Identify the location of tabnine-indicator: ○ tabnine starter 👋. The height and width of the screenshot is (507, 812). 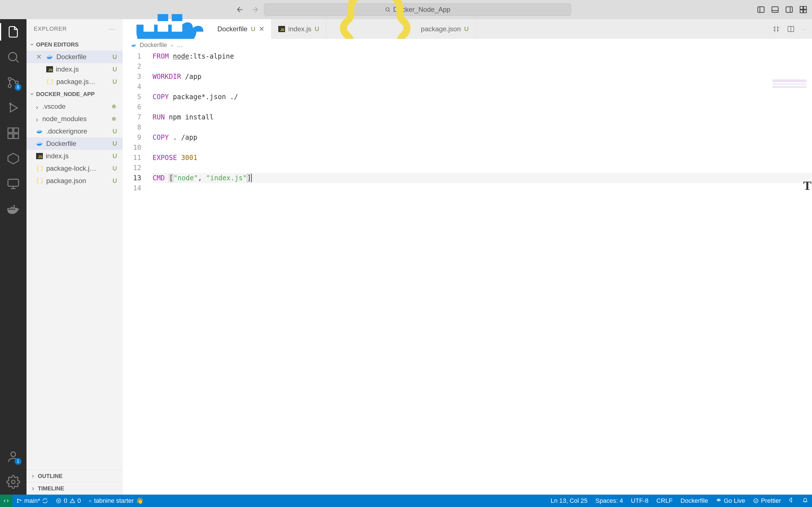
(116, 501).